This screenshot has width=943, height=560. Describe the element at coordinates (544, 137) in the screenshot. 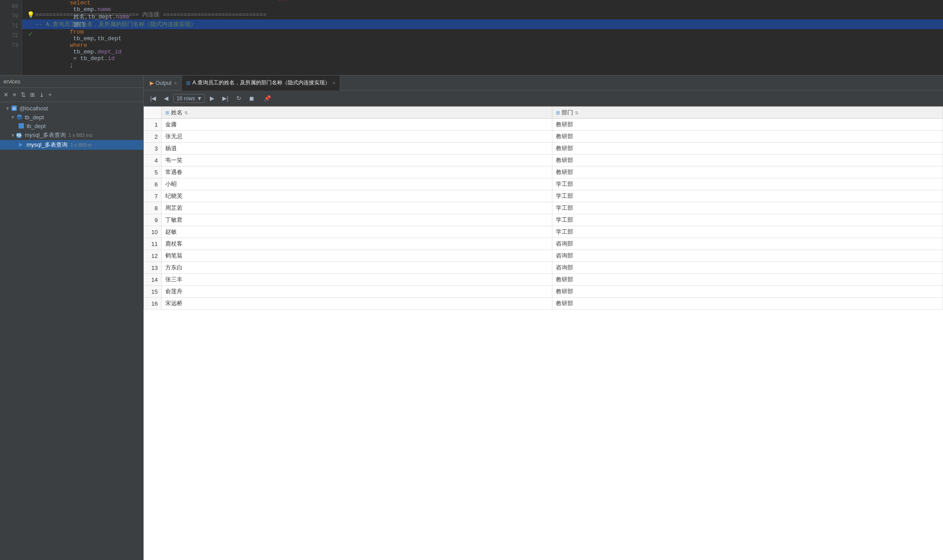

I see `table-row: 2张无忌教研部` at that location.